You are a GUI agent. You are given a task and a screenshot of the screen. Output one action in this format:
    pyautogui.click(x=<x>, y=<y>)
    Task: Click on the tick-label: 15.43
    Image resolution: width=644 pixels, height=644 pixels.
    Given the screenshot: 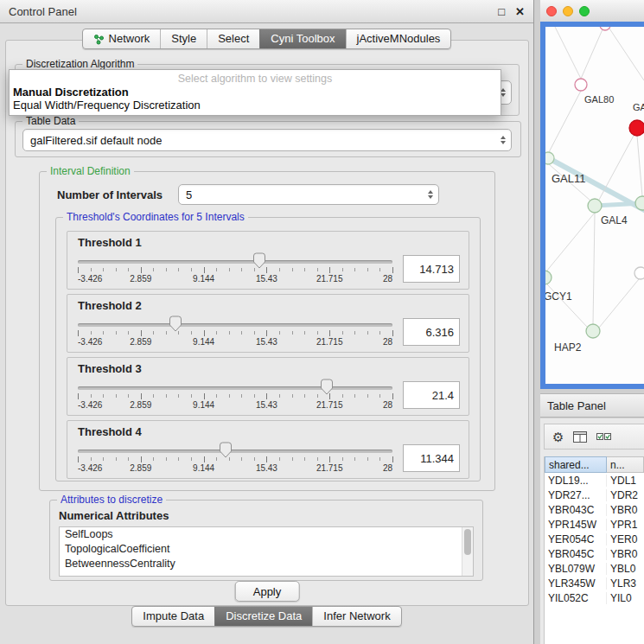 What is the action you would take?
    pyautogui.click(x=266, y=469)
    